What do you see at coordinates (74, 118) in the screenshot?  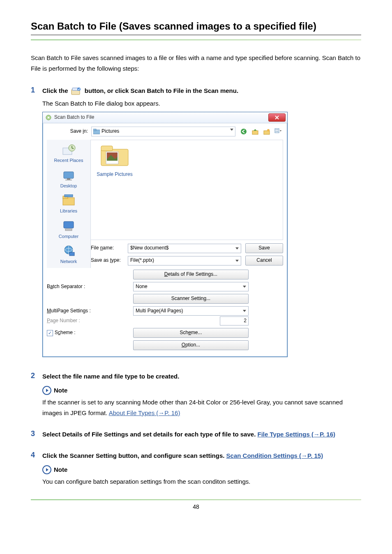 I see `dialog-title: Scan Batch to File` at bounding box center [74, 118].